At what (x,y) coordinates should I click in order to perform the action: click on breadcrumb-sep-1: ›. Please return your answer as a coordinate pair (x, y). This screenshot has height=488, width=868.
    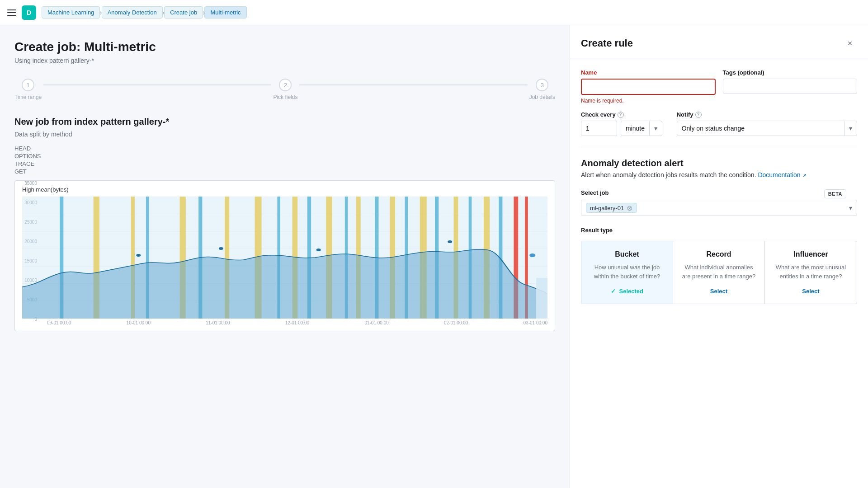
    Looking at the image, I should click on (100, 13).